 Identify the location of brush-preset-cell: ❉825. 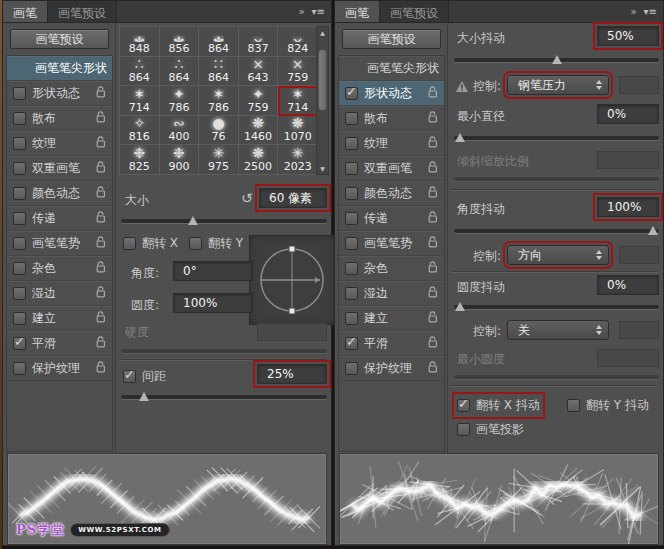
(140, 160).